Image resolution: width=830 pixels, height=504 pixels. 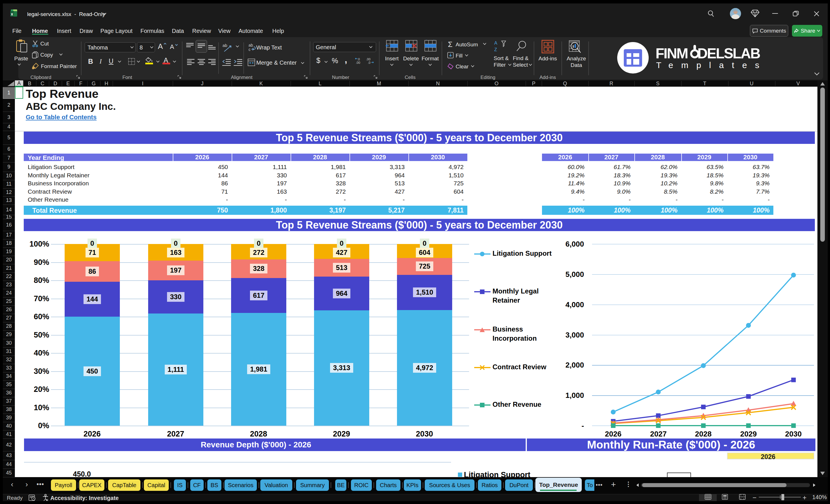 What do you see at coordinates (496, 50) in the screenshot?
I see `svg-text: Z` at bounding box center [496, 50].